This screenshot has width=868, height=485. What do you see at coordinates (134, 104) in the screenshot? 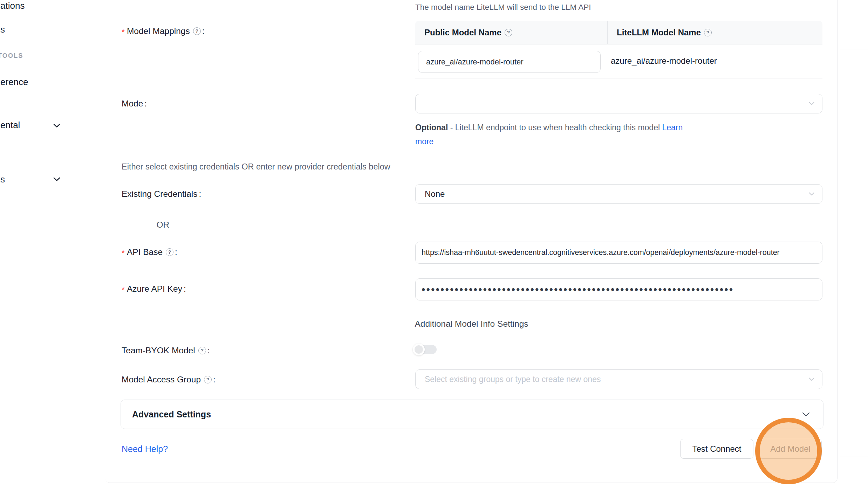
I see `mode-label-row: Mode :` at bounding box center [134, 104].